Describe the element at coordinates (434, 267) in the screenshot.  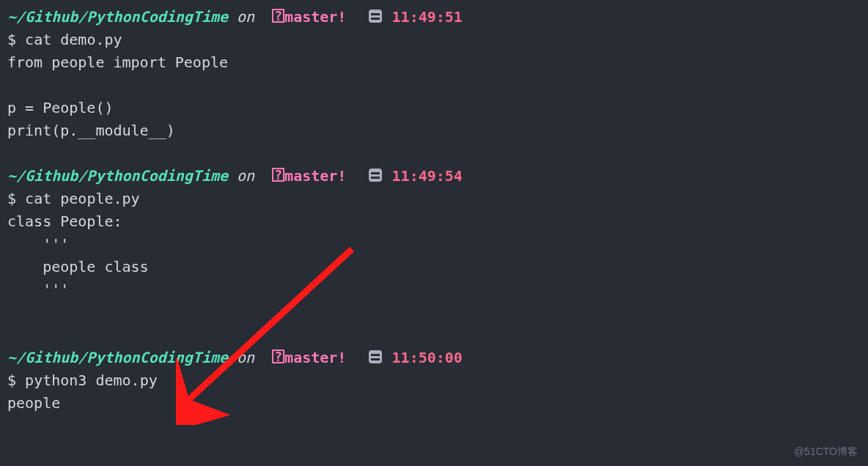
I see `output-line: people class` at that location.